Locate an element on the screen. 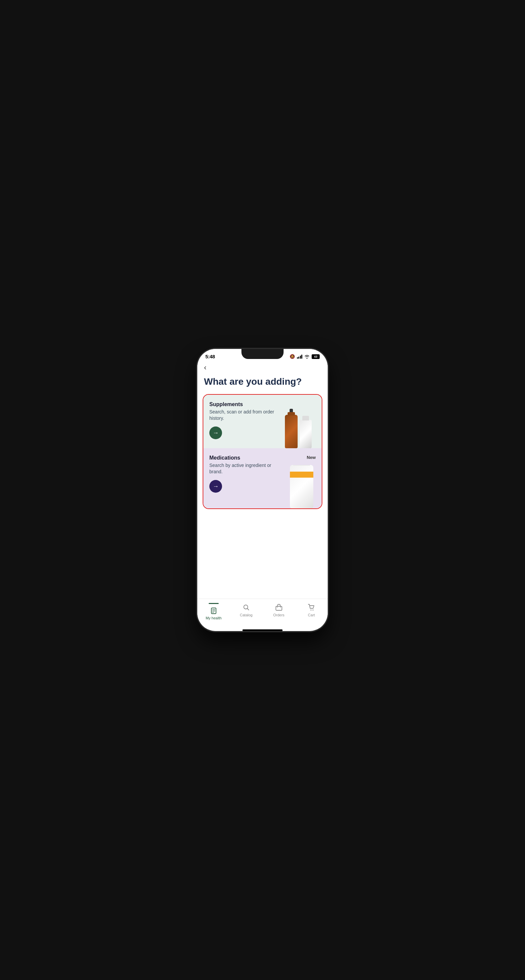 Image resolution: width=525 pixels, height=980 pixels. medications-card: Medications Search by active ingredient … is located at coordinates (263, 478).